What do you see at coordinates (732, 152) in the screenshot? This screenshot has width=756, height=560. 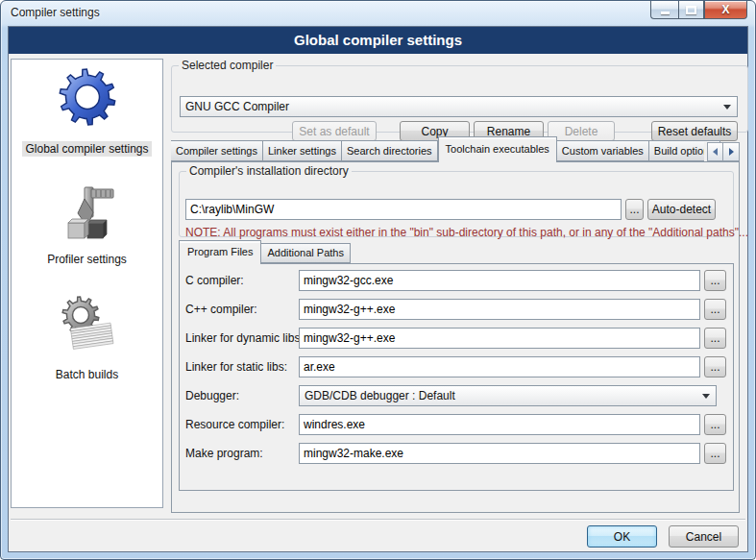 I see `right-arrow-icon` at bounding box center [732, 152].